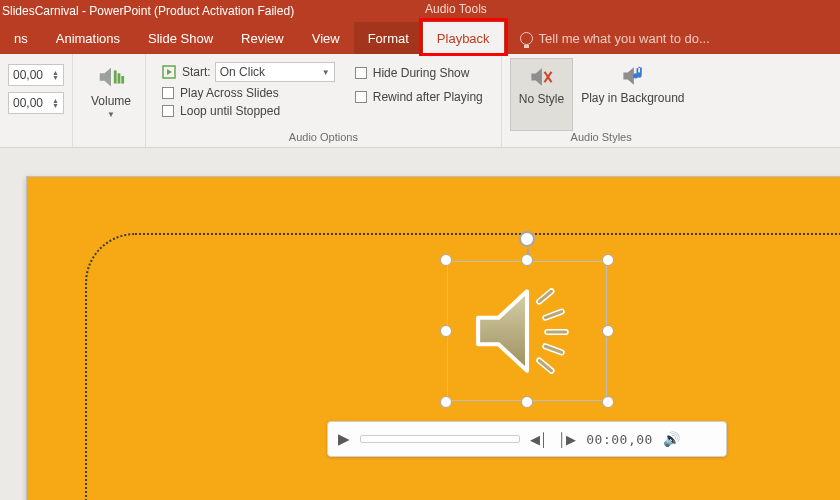 This screenshot has height=500, width=840. Describe the element at coordinates (446, 402) in the screenshot. I see `resize-handle-bl` at that location.